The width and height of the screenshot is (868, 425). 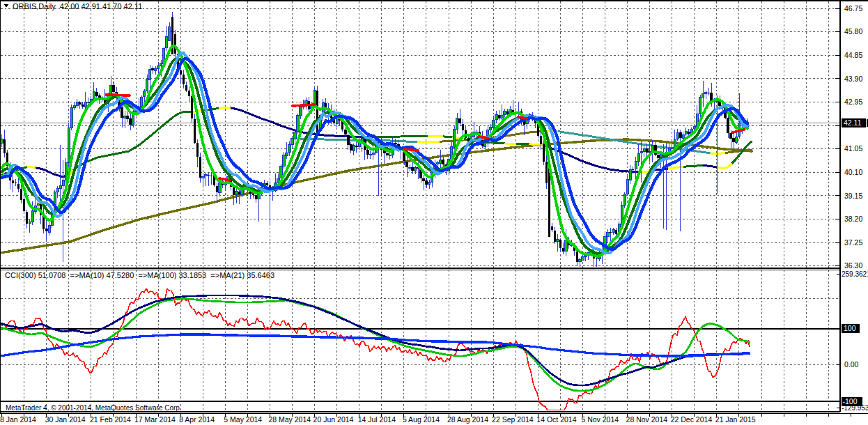 What do you see at coordinates (853, 242) in the screenshot?
I see `svg-text: 37.25` at bounding box center [853, 242].